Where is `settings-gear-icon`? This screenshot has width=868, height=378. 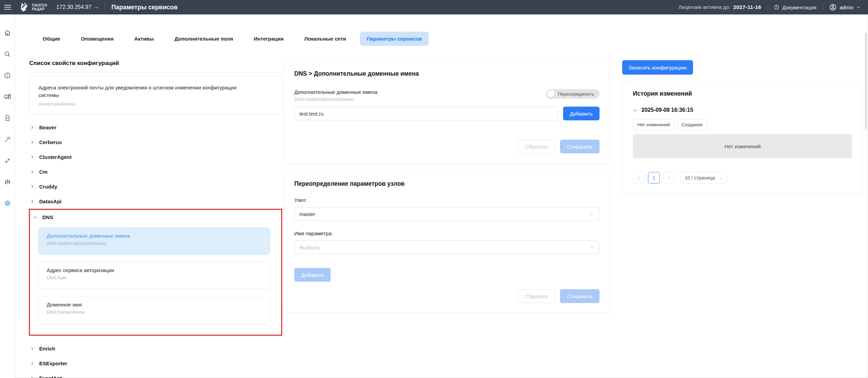 settings-gear-icon is located at coordinates (8, 203).